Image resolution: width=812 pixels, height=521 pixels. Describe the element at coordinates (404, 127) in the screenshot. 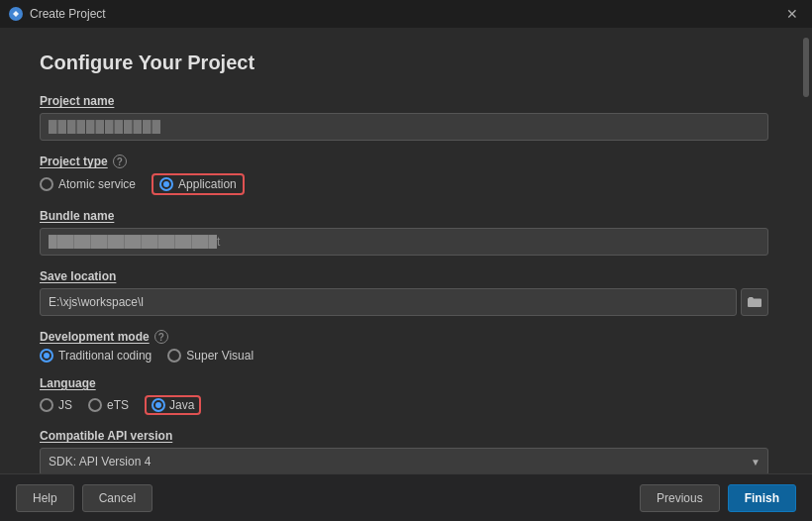

I see `project-name-input` at that location.